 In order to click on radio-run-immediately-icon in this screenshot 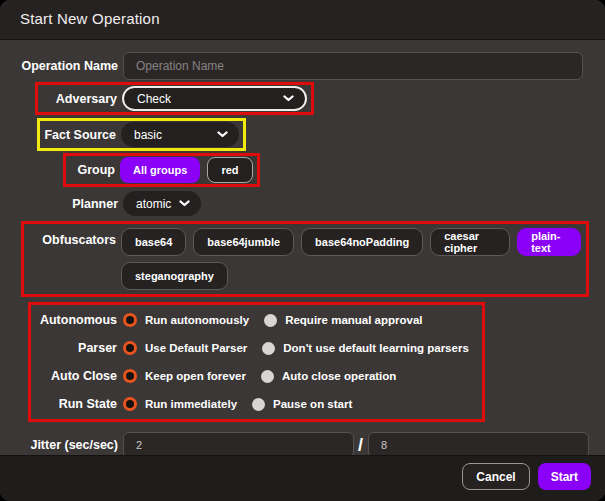, I will do `click(130, 404)`.